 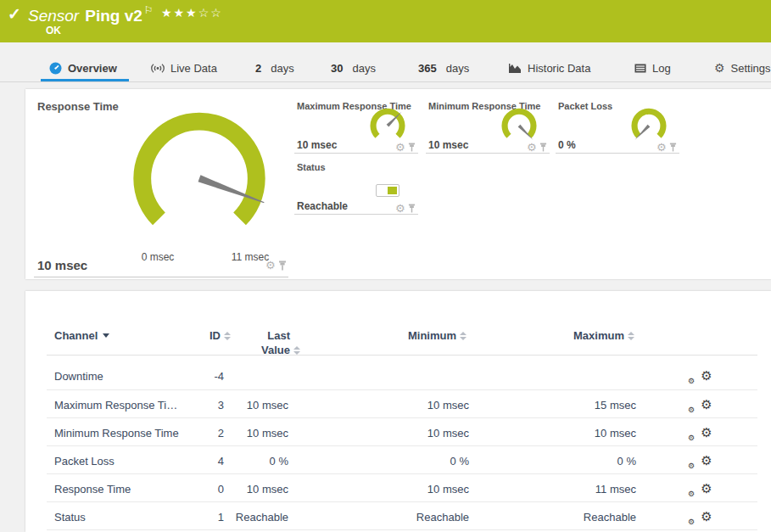 What do you see at coordinates (427, 68) in the screenshot?
I see `tab-number: 365` at bounding box center [427, 68].